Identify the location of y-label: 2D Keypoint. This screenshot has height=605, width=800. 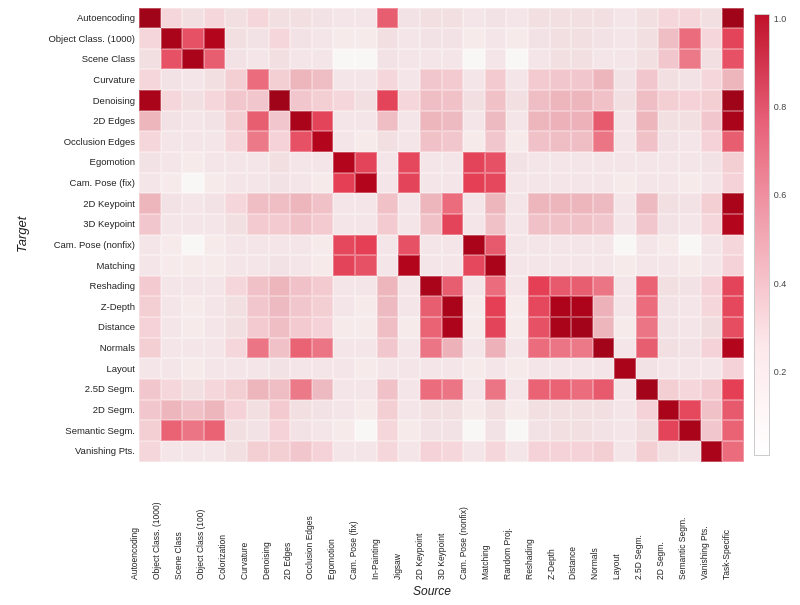
(82, 204).